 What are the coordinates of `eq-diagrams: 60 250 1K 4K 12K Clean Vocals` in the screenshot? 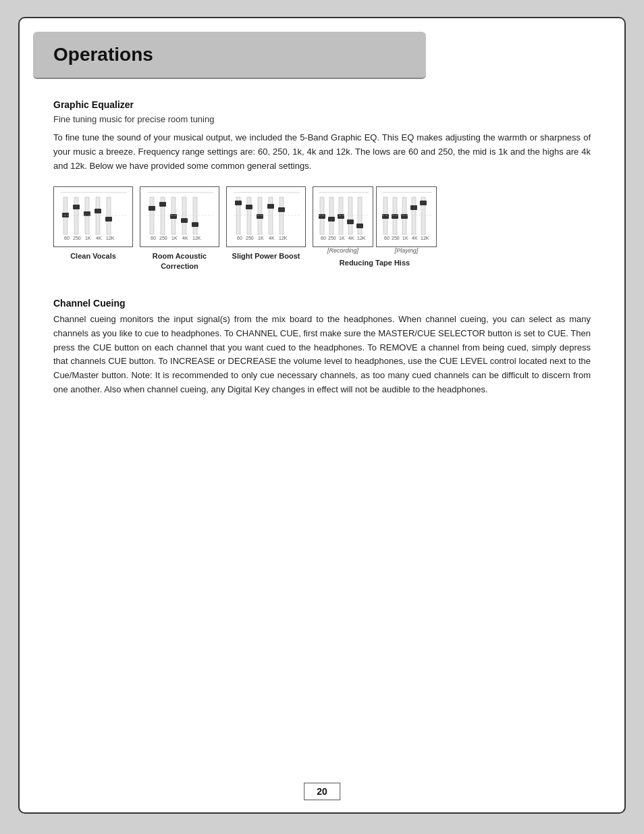 It's located at (322, 228).